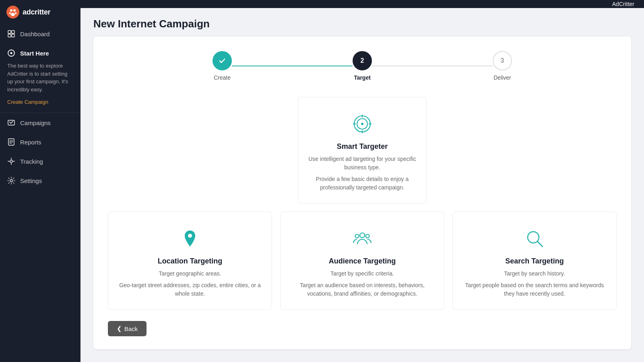  Describe the element at coordinates (362, 261) in the screenshot. I see `audience-targeting-title: Audience Targeting` at that location.